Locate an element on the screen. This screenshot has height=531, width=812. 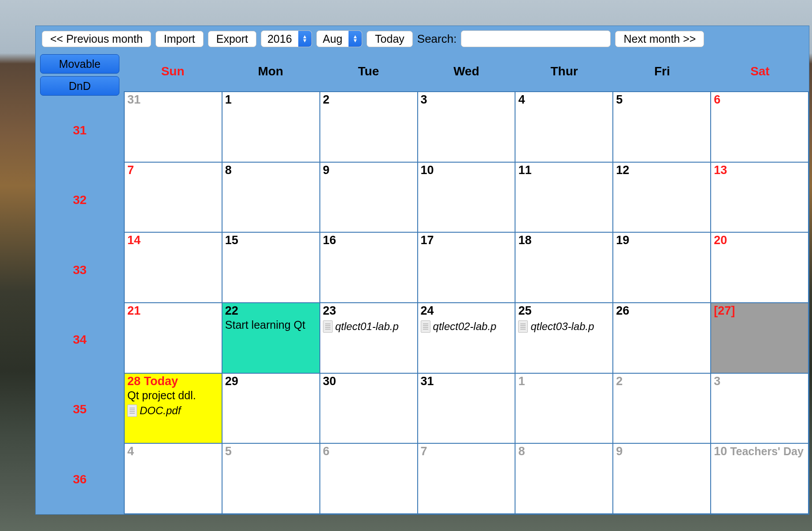
import-button: Import is located at coordinates (180, 39).